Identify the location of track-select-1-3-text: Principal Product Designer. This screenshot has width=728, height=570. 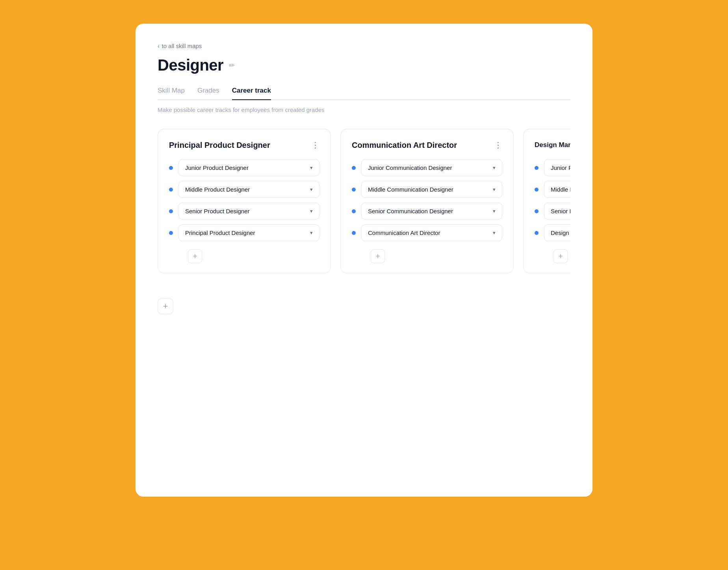
(246, 233).